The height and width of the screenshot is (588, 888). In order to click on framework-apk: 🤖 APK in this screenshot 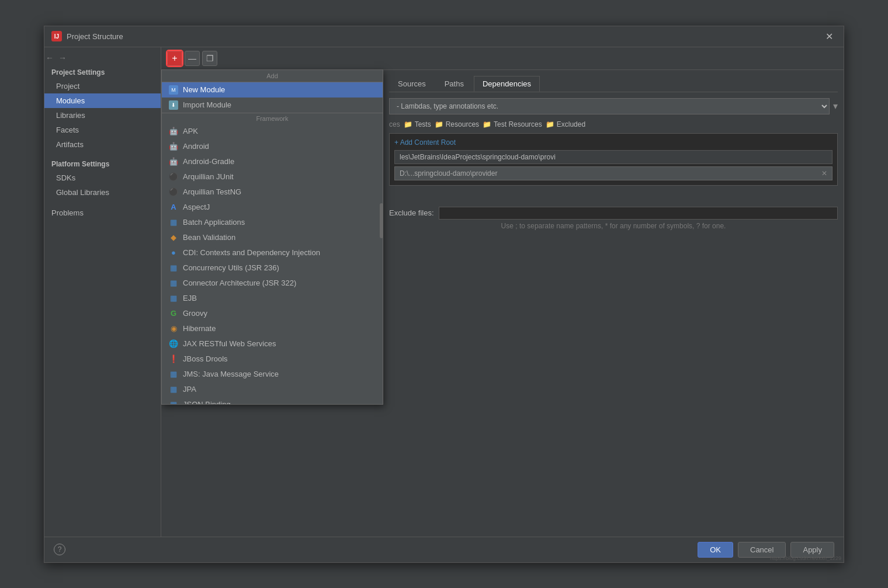, I will do `click(272, 131)`.